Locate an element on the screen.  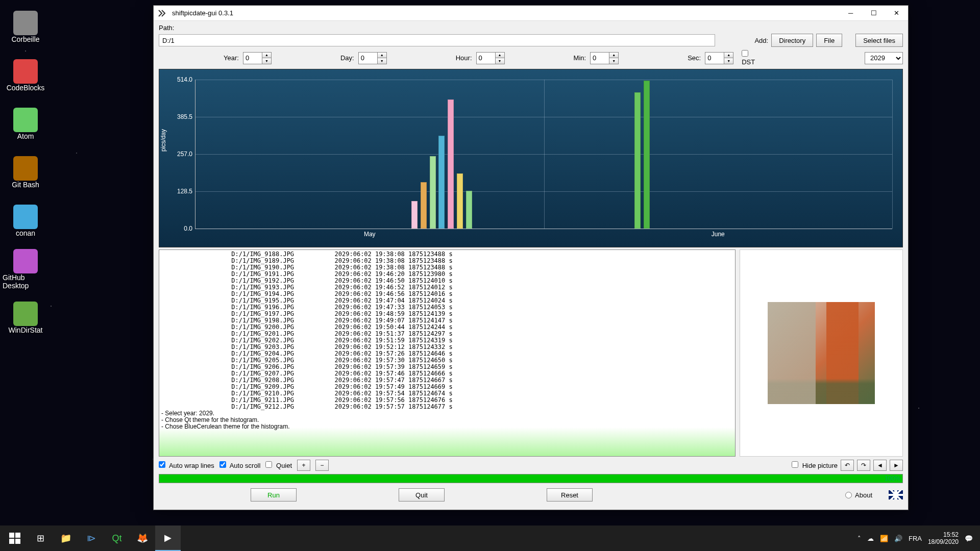
desktop-icon-github-desktop: GitHub Desktop is located at coordinates (26, 269).